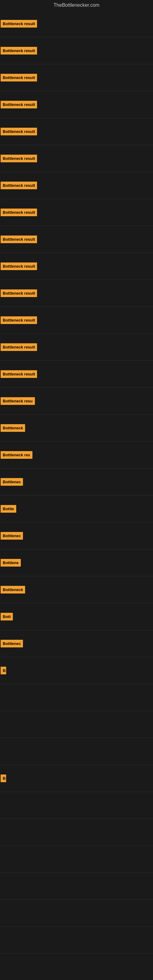 This screenshot has width=153, height=980. What do you see at coordinates (7, 617) in the screenshot?
I see `bottleneck-bar: Bott` at bounding box center [7, 617].